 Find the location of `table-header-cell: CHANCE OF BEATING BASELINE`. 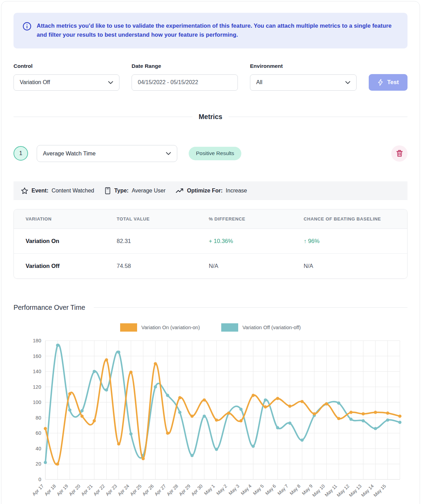

table-header-cell: CHANCE OF BEATING BASELINE is located at coordinates (350, 219).